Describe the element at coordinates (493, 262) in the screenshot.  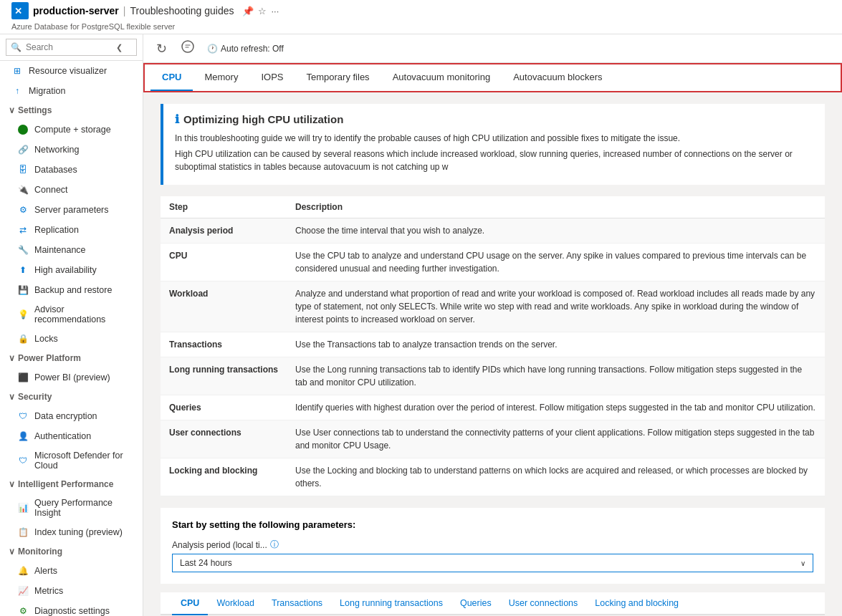
I see `table-row: CPUUse the CPU tab to analyze and unders…` at that location.